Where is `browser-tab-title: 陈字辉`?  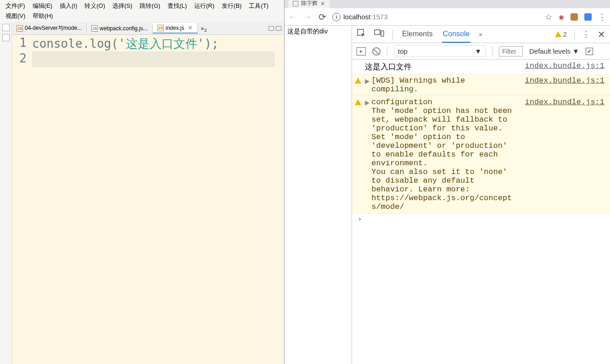
browser-tab-title: 陈字辉 is located at coordinates (309, 4).